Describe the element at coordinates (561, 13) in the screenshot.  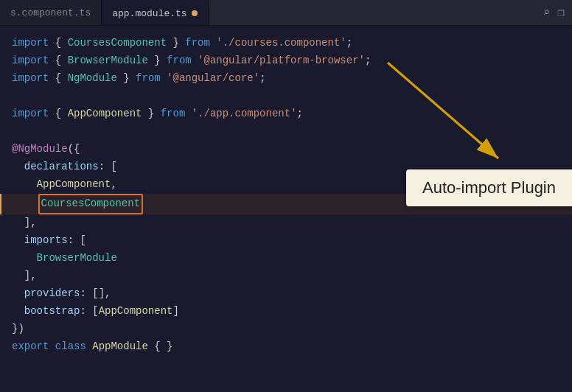
I see `split-editor-icon: ❐` at that location.